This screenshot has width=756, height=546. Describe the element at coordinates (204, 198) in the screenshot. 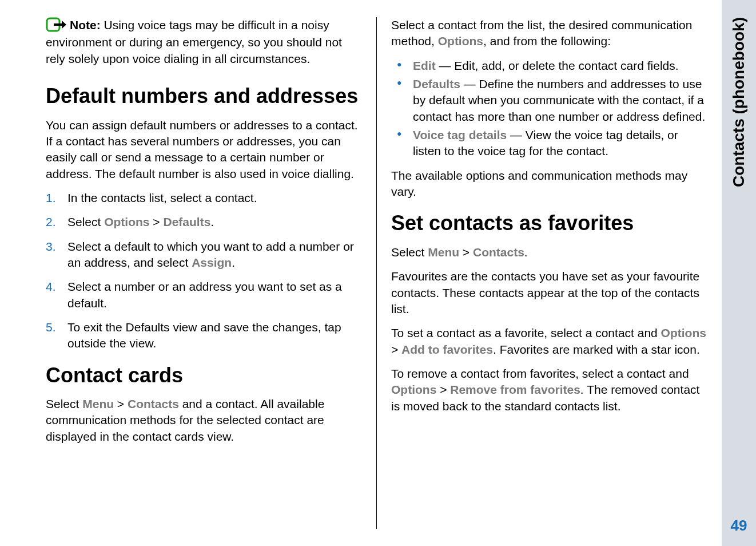

I see `step-1: 1. In the contacts list, select a contac…` at that location.